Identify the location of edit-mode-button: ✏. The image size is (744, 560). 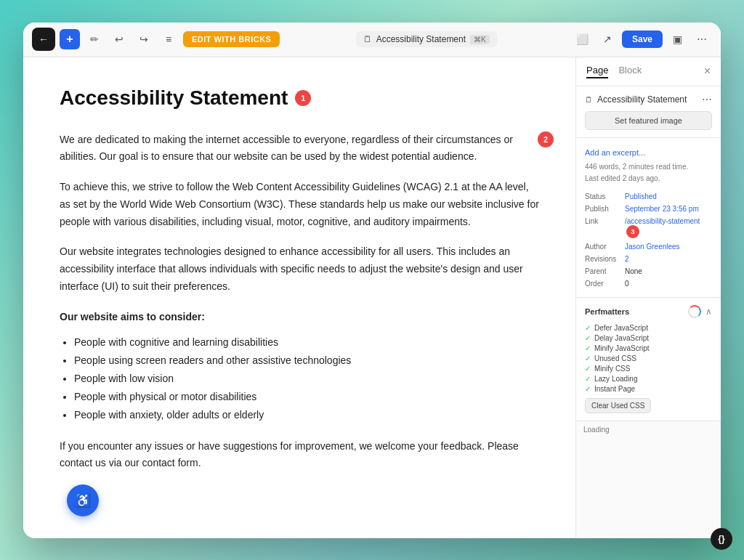
(94, 39).